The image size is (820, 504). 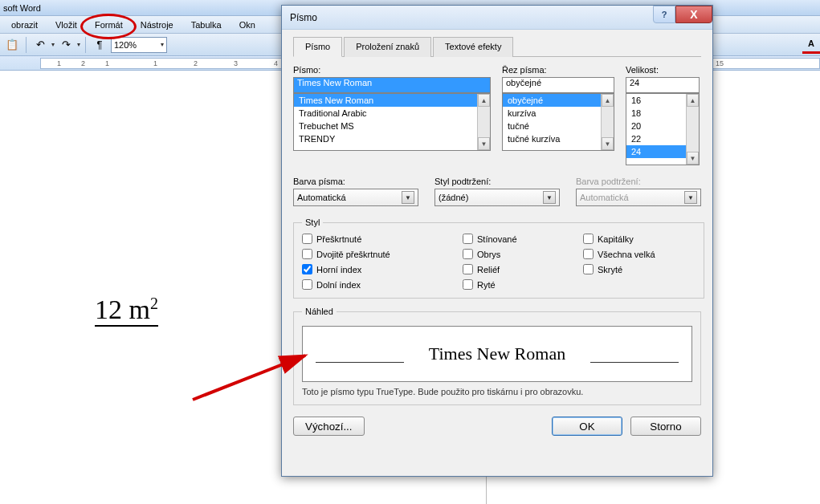 What do you see at coordinates (639, 254) in the screenshot?
I see `chk-allcaps: Všechna velká` at bounding box center [639, 254].